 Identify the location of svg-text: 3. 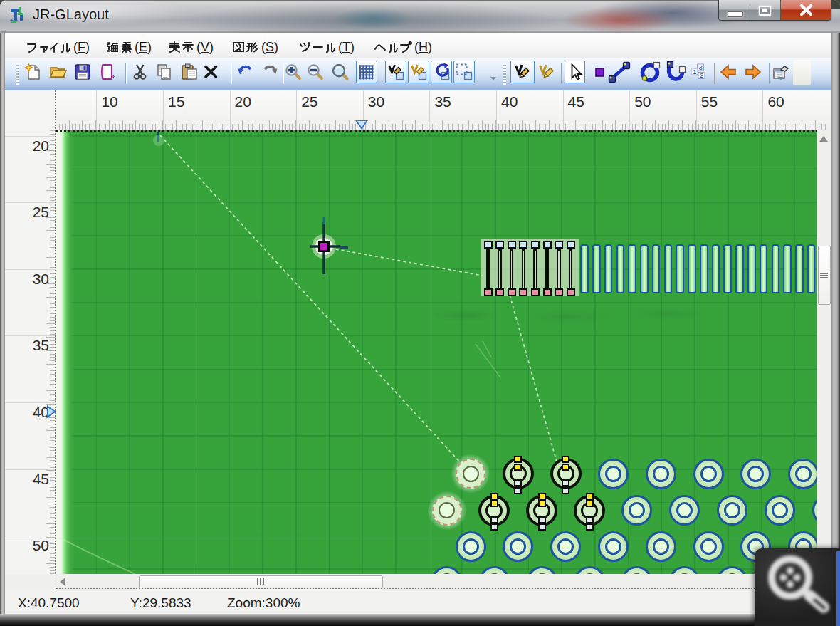
(700, 68).